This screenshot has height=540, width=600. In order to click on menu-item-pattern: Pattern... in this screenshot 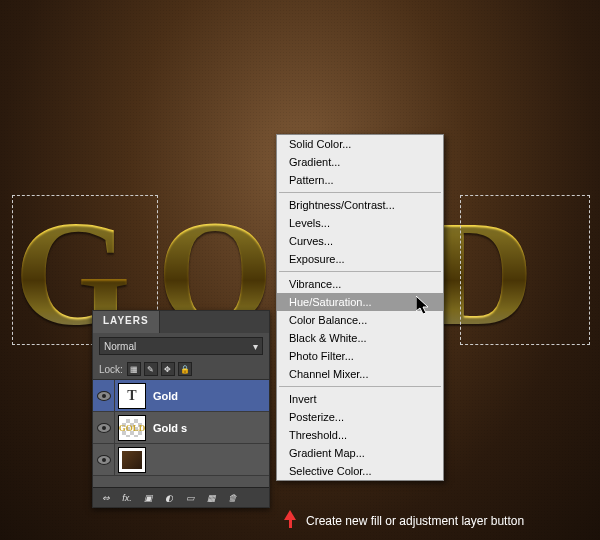, I will do `click(360, 180)`.